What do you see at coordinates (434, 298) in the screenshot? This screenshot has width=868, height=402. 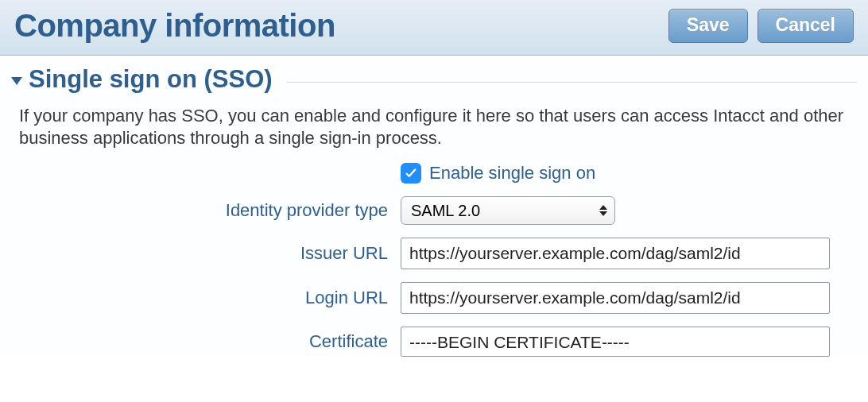 I see `login-url-row: Login URL` at bounding box center [434, 298].